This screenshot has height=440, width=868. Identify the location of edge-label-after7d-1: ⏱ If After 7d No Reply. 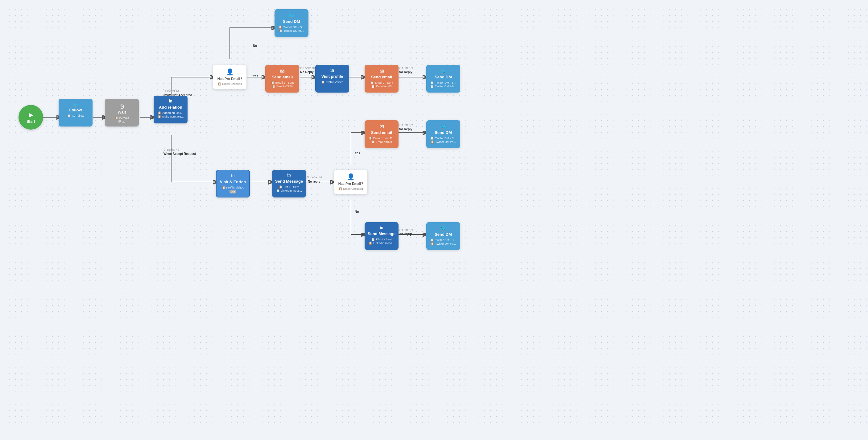
(307, 70).